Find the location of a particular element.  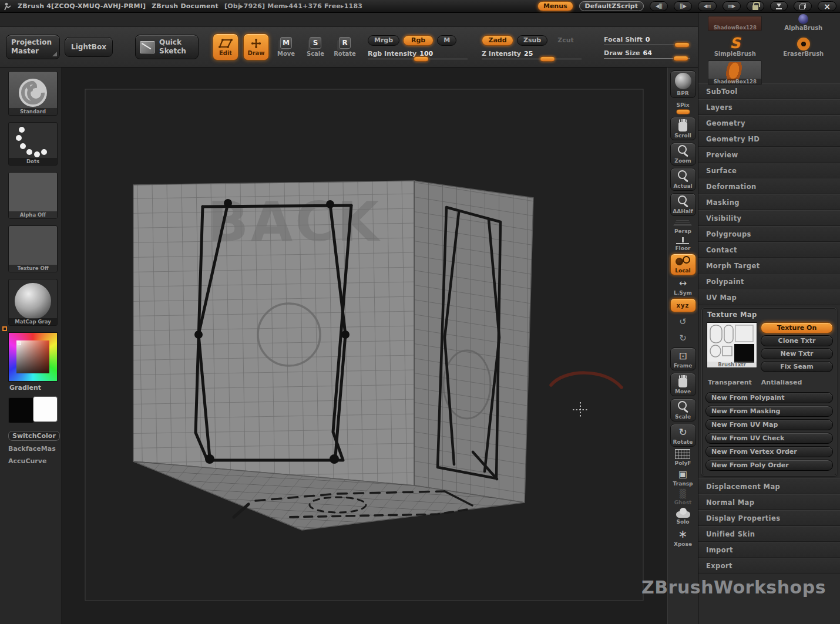

quick-sketch-button: Quick Sketch is located at coordinates (167, 47).